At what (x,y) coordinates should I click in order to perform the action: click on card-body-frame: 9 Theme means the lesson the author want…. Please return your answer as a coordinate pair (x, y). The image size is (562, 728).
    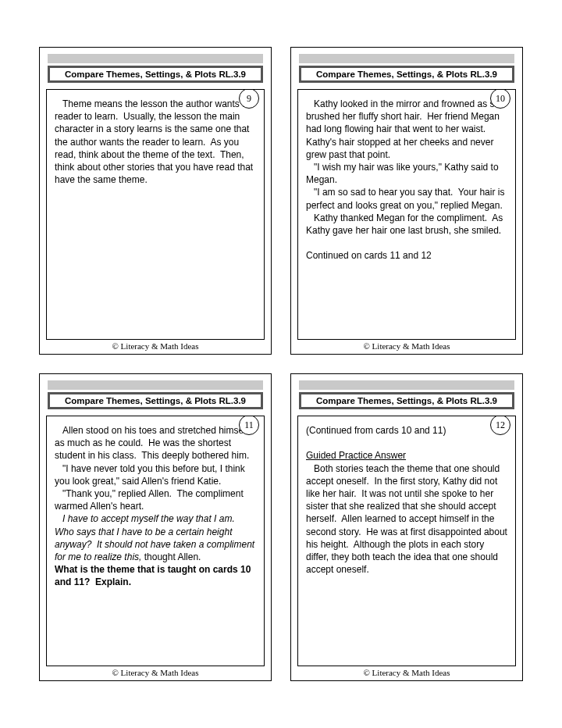
    Looking at the image, I should click on (155, 214).